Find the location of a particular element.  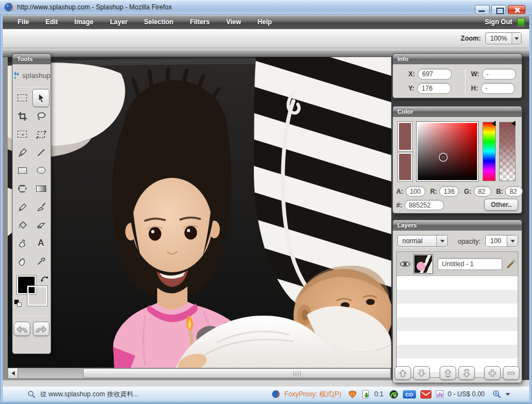

rectangle-tool is located at coordinates (22, 170).